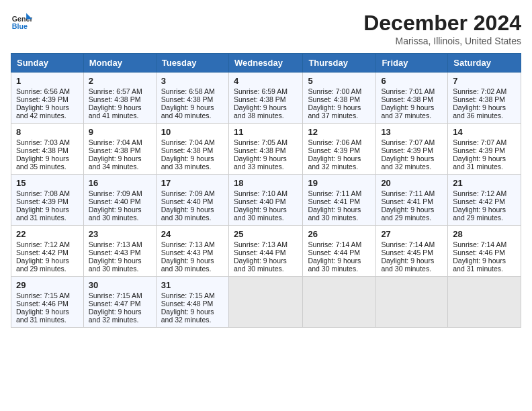  I want to click on table-row: 1Sunrise: 6:56 AMSunset: 4:39 PMDaylight…, so click(48, 98).